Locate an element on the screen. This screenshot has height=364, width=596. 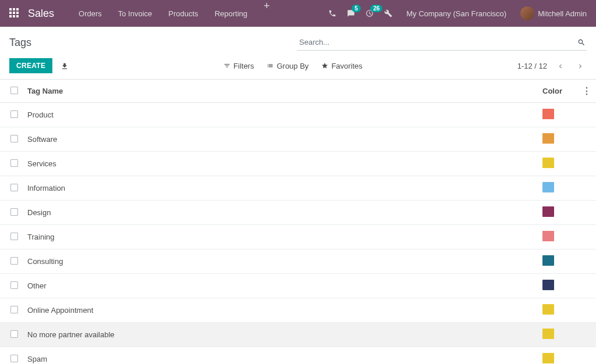
app-brand: Sales is located at coordinates (41, 14).